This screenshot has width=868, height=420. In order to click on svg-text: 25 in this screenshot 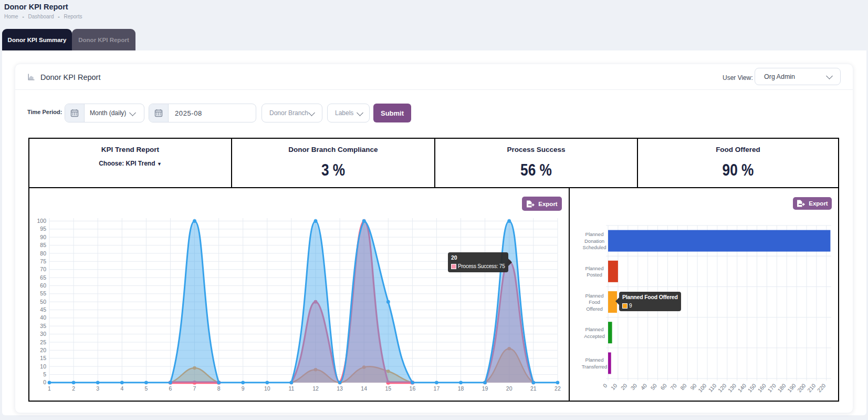, I will do `click(43, 342)`.